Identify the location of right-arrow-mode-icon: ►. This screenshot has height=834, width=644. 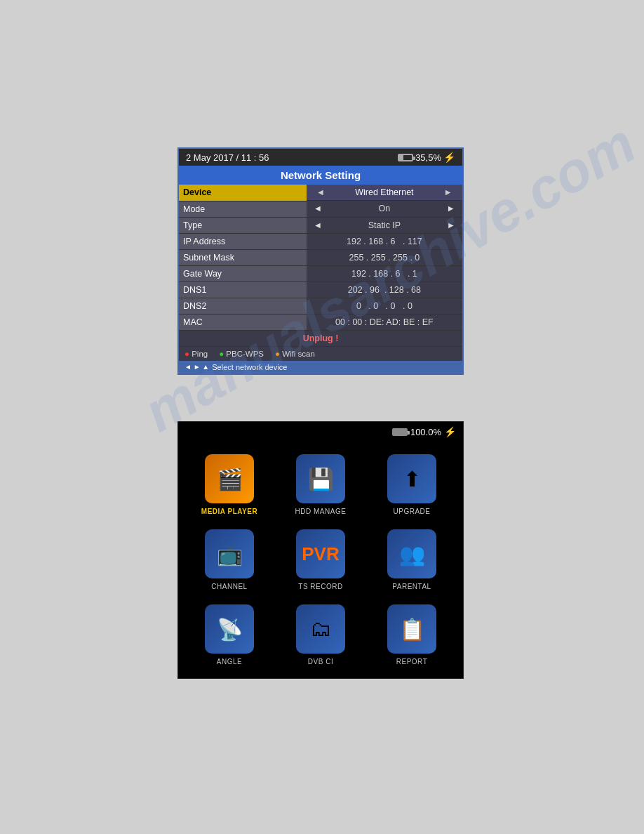
(451, 208).